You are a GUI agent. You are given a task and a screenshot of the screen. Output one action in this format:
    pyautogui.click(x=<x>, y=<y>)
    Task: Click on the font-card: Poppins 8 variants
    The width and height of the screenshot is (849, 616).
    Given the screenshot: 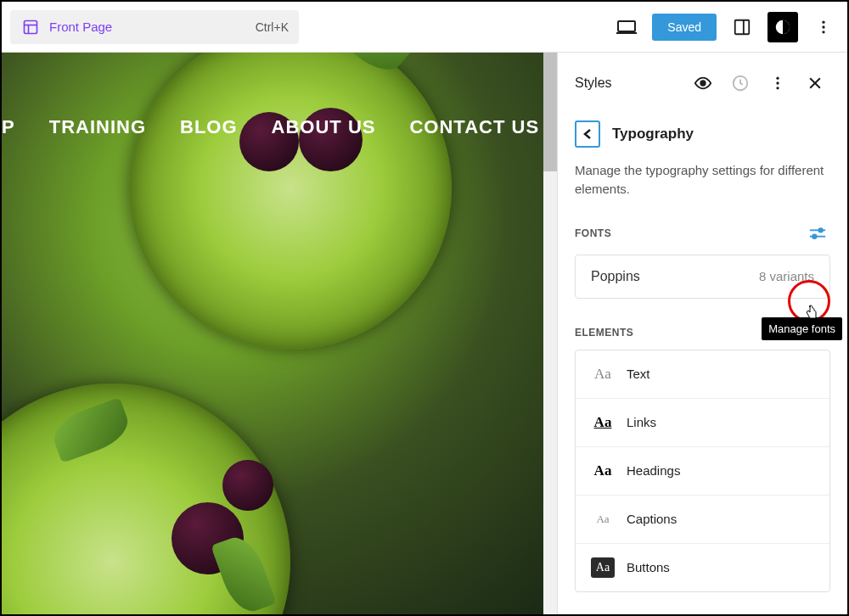 What is the action you would take?
    pyautogui.click(x=703, y=277)
    